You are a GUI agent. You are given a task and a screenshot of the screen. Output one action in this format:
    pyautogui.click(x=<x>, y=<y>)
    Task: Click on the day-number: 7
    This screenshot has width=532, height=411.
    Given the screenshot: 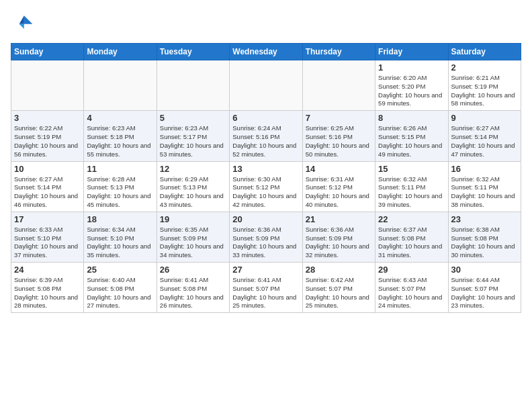 What is the action you would take?
    pyautogui.click(x=339, y=118)
    